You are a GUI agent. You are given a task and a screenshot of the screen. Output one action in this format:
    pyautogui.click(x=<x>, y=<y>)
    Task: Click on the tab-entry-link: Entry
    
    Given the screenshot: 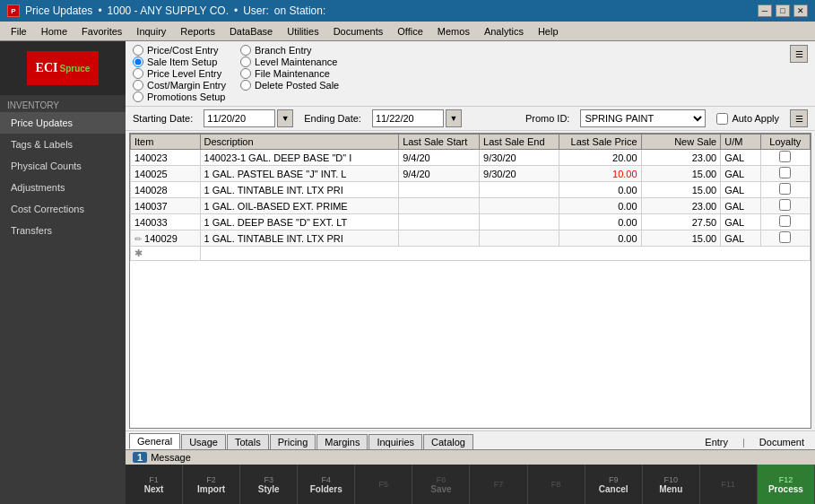 What is the action you would take?
    pyautogui.click(x=716, y=442)
    